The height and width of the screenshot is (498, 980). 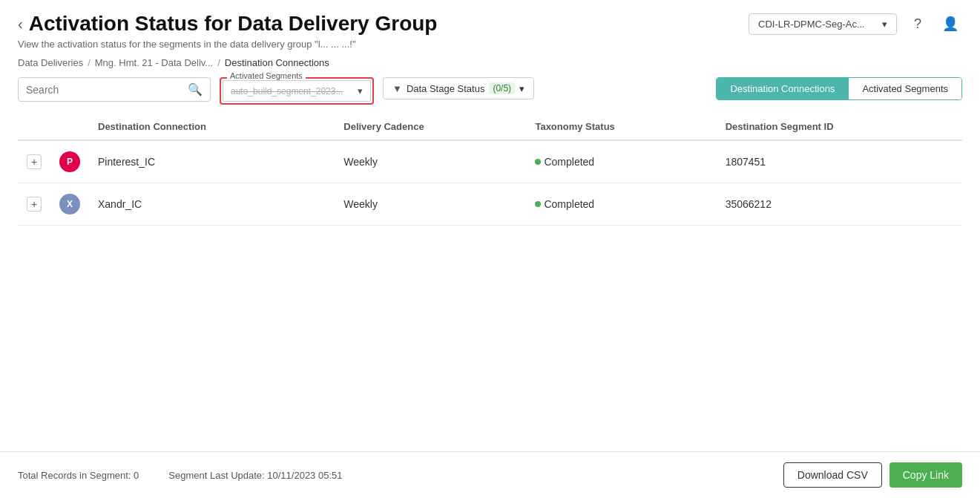 I want to click on breadcrumb-delivery-group: Mng. Hmt. 21 - Data Deliv..., so click(x=154, y=62).